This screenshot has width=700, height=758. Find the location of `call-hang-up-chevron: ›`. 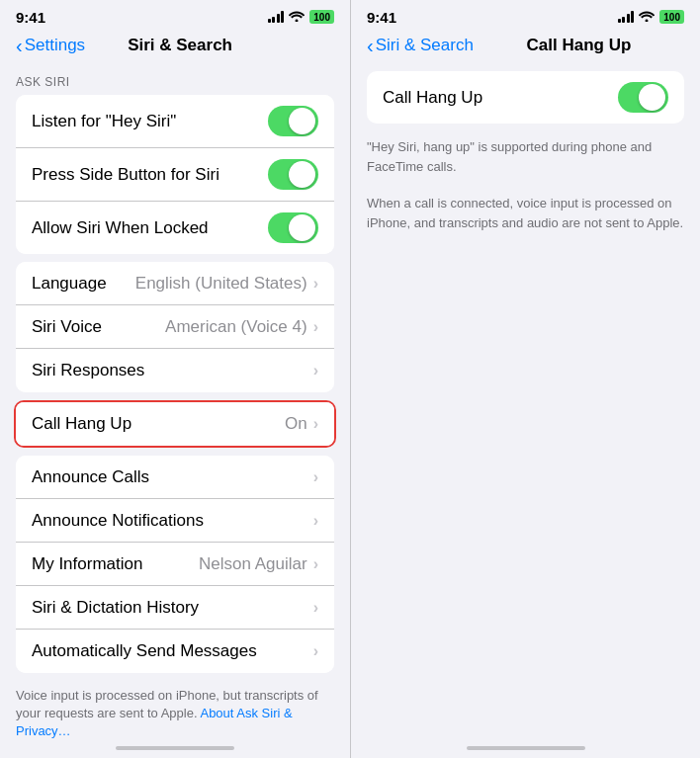

call-hang-up-chevron: › is located at coordinates (316, 424).